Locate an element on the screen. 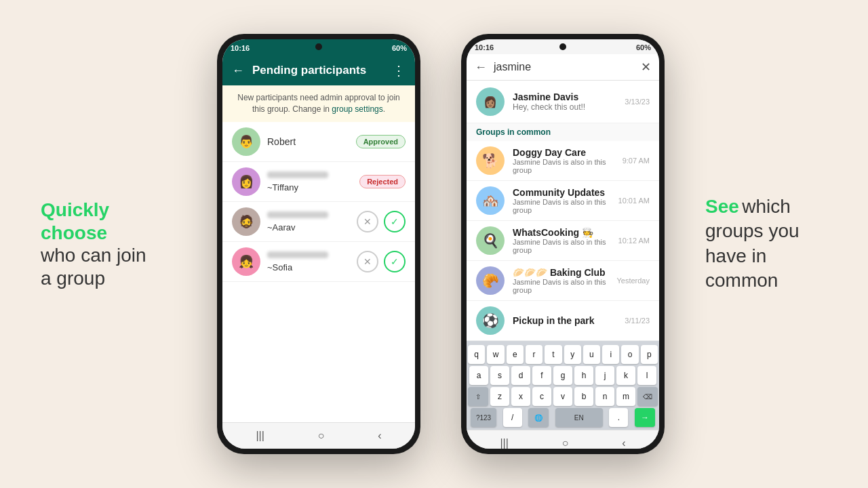 This screenshot has height=488, width=868. phone2-time: 10:16 is located at coordinates (484, 47).